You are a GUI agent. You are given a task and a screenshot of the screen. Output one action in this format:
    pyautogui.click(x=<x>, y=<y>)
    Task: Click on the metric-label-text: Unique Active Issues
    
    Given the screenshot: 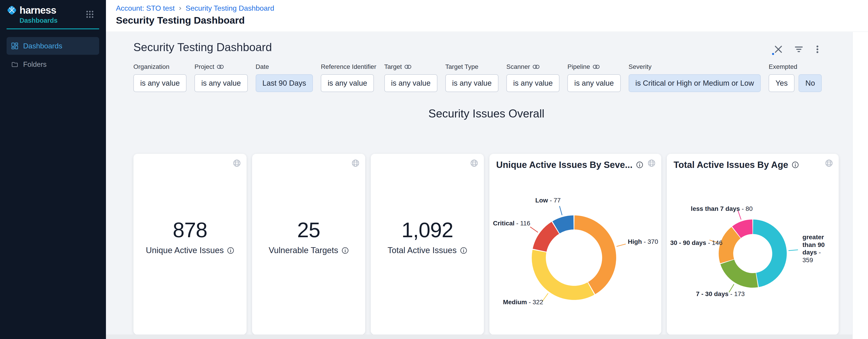 What is the action you would take?
    pyautogui.click(x=185, y=250)
    